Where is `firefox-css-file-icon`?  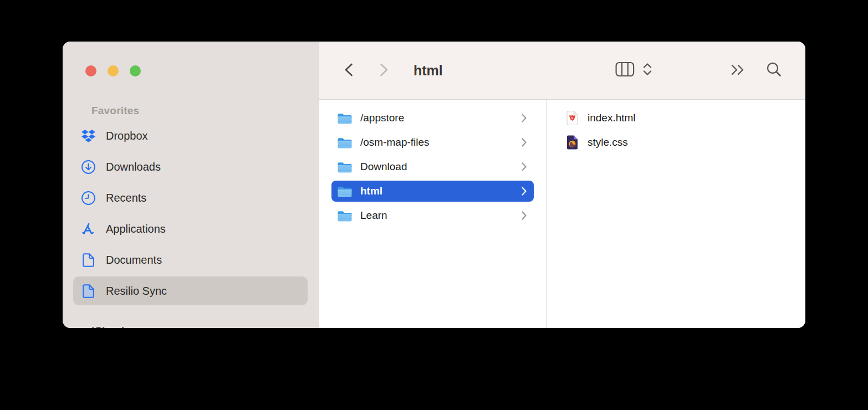
firefox-css-file-icon is located at coordinates (572, 142).